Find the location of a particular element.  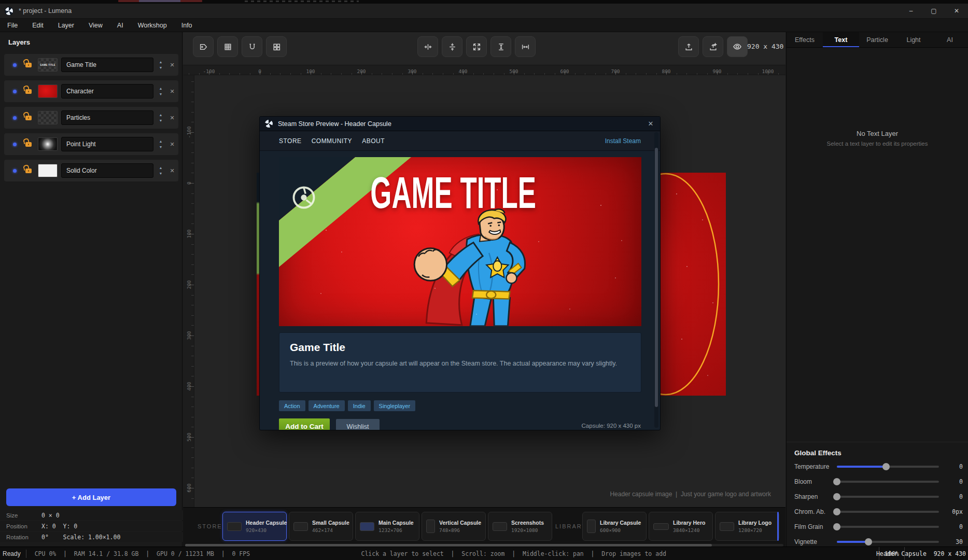

capsule-card: Small Capsule 462×174 is located at coordinates (321, 526).